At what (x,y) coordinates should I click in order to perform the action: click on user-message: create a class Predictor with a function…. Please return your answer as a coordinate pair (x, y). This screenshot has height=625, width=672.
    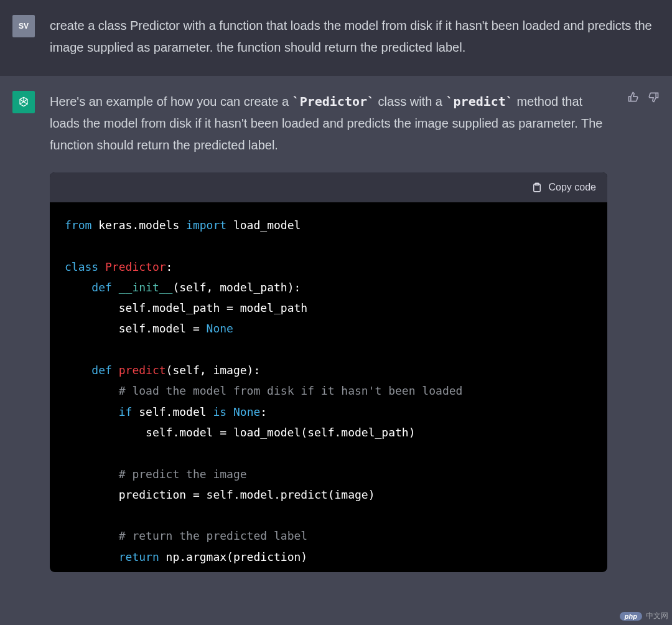
    Looking at the image, I should click on (355, 37).